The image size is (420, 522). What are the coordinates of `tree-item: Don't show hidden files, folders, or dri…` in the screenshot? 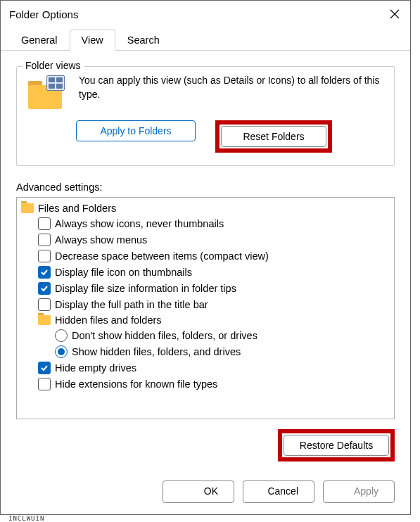 It's located at (205, 335).